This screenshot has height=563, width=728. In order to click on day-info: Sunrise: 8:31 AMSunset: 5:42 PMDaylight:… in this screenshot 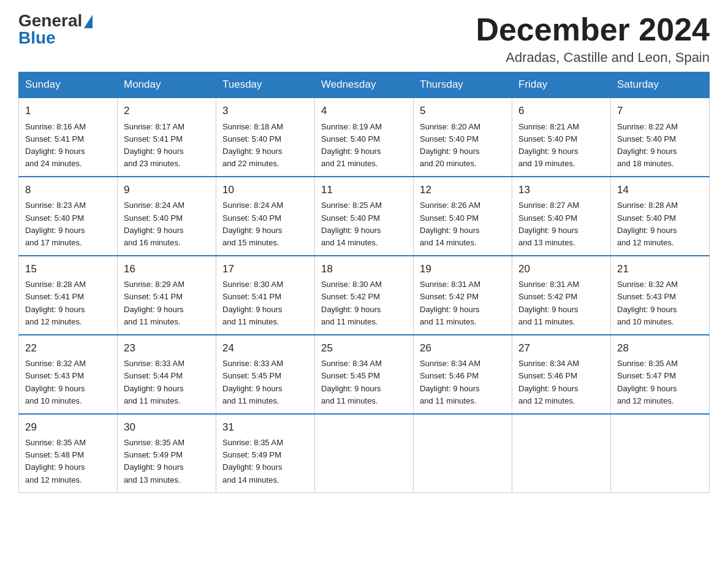, I will do `click(549, 303)`.